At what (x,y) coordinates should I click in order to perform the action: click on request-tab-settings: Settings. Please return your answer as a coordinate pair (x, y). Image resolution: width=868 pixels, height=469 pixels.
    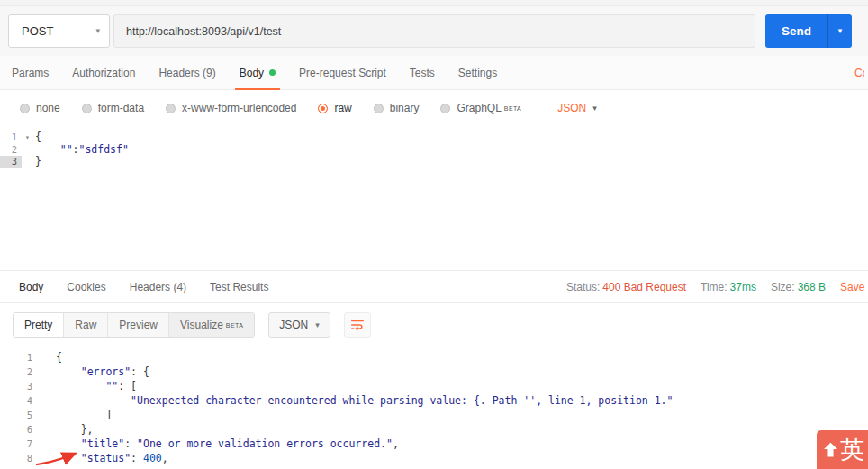
    Looking at the image, I should click on (477, 72).